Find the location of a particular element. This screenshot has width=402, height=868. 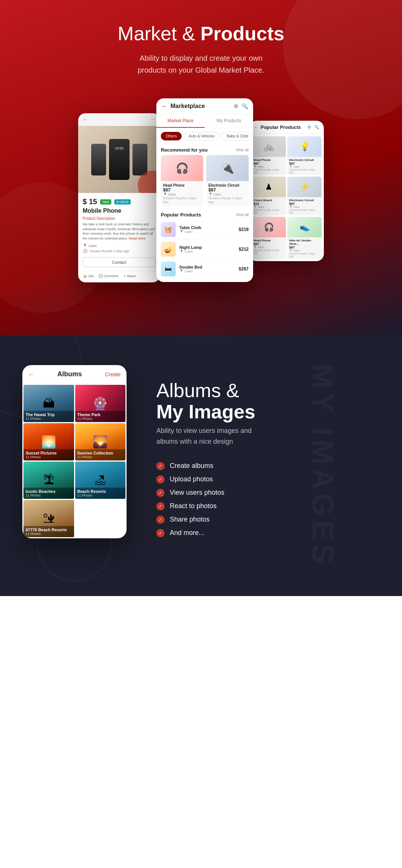

right-prod-name-5: Nike Air Jordan Shoe... is located at coordinates (304, 242).